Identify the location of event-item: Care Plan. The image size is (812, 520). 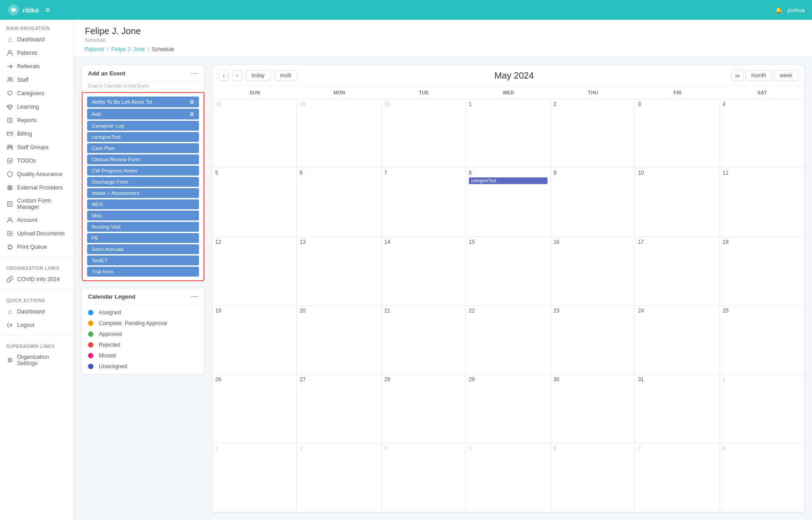
(143, 148).